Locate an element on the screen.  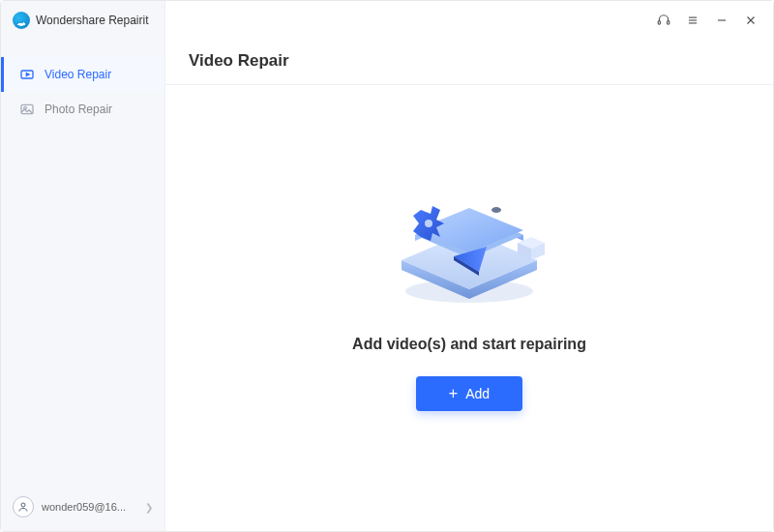
minimize-icon is located at coordinates (722, 20).